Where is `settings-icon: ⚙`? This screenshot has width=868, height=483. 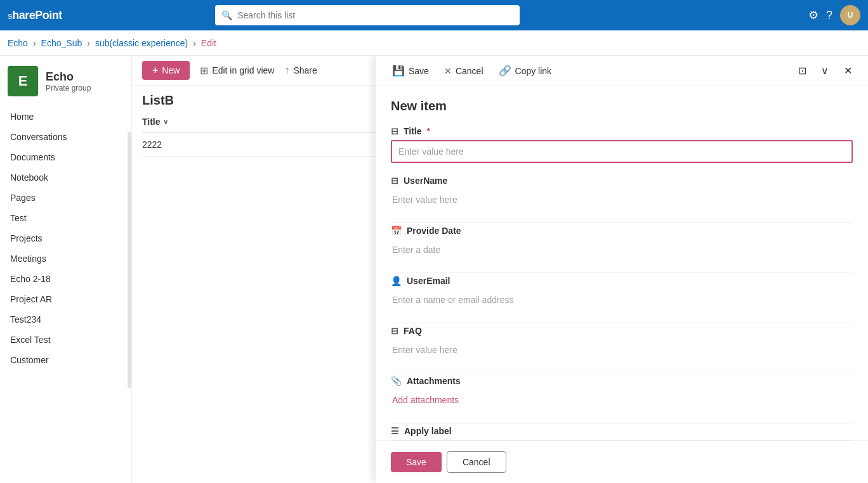 settings-icon: ⚙ is located at coordinates (813, 15).